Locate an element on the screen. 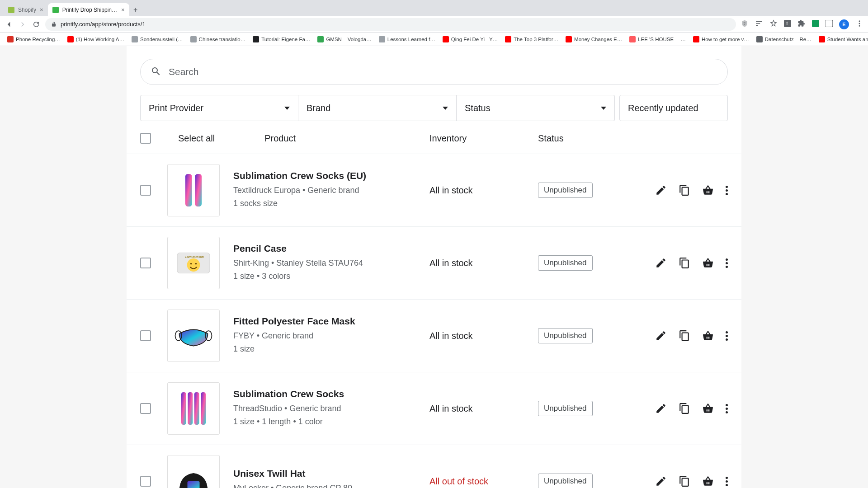  product-row: Fitted Polyester Face Mask FYBY • Generi… is located at coordinates (434, 336).